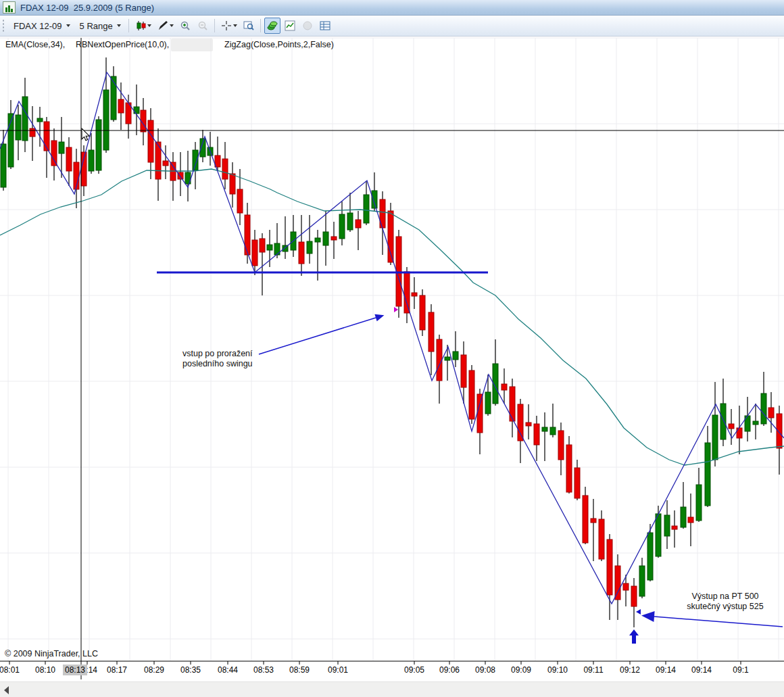 The image size is (784, 697). I want to click on window-title: FDAX 12-09 25.9.2009 (5 Range), so click(87, 8).